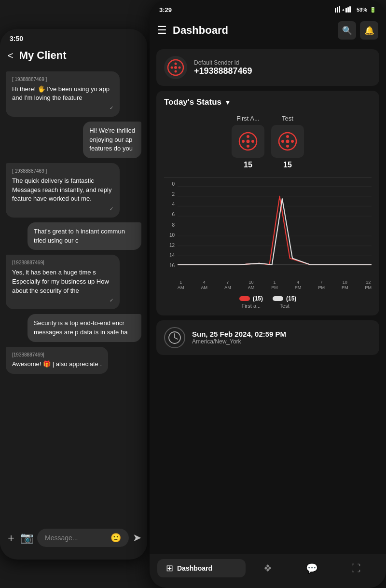 This screenshot has height=588, width=386. I want to click on sender-number: +19388887469, so click(223, 71).